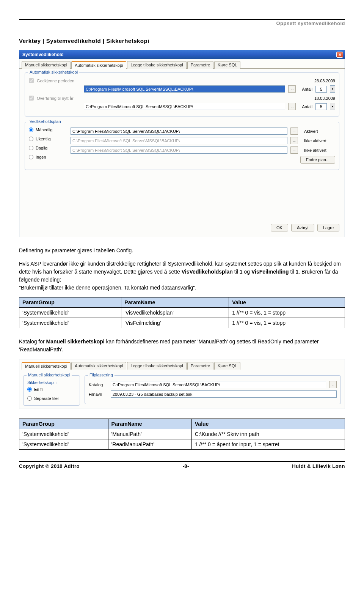 This screenshot has width=364, height=598. I want to click on manuell-window: Manuell sikkerhetskopi Automatisk sikker…, so click(182, 384).